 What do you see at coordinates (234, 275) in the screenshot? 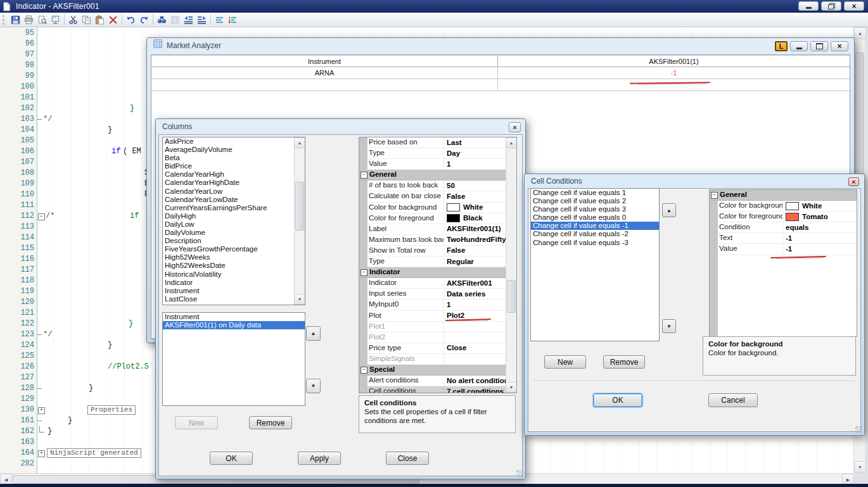
I see `list-item: HistoricalVolatility` at bounding box center [234, 275].